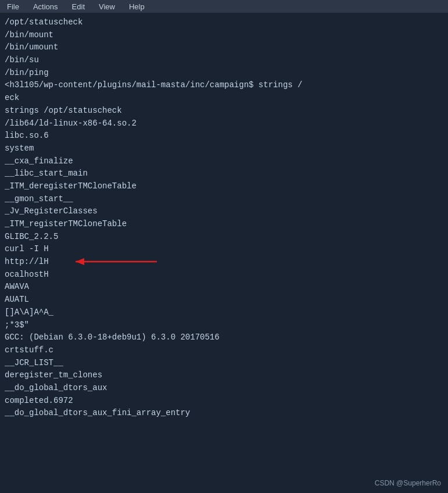 Image resolution: width=448 pixels, height=493 pixels. I want to click on terminal-line: GLIBC_2.2.5, so click(224, 237).